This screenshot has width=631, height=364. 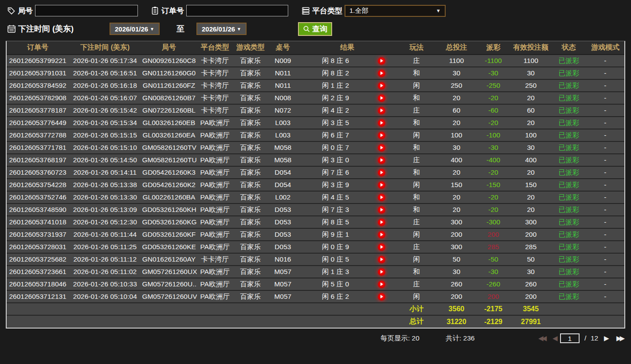 I want to click on cell-game-no: GN016261260AY, so click(x=169, y=259).